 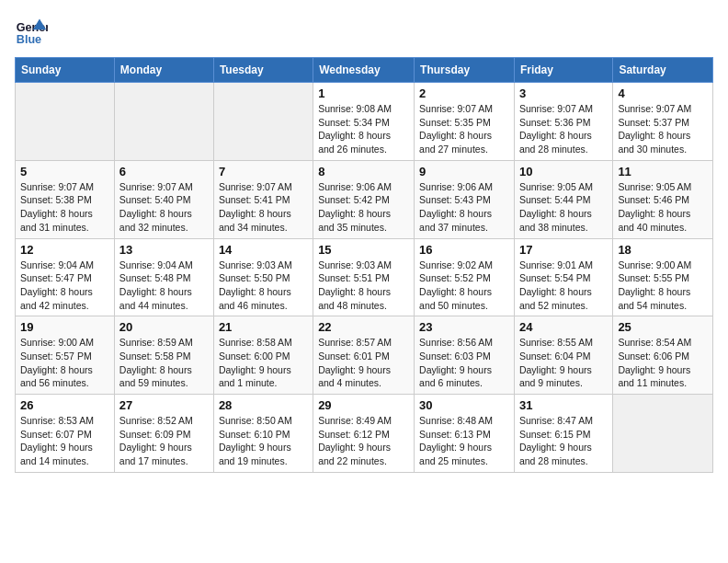 What do you see at coordinates (563, 94) in the screenshot?
I see `day-number: 3` at bounding box center [563, 94].